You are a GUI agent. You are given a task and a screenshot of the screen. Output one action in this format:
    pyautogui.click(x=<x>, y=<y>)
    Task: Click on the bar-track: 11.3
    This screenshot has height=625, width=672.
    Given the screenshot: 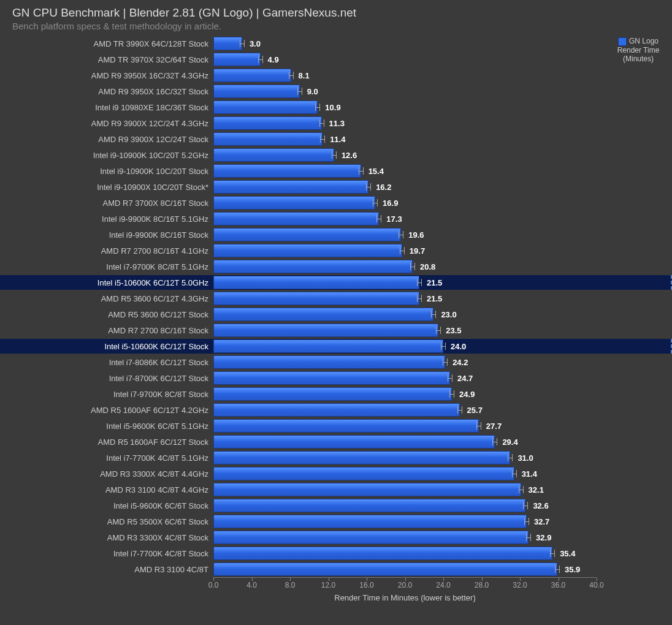 What is the action you would take?
    pyautogui.click(x=413, y=123)
    